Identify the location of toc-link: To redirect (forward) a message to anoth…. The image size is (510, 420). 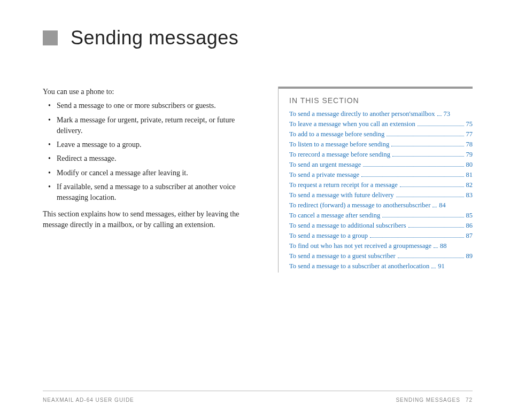
(381, 205).